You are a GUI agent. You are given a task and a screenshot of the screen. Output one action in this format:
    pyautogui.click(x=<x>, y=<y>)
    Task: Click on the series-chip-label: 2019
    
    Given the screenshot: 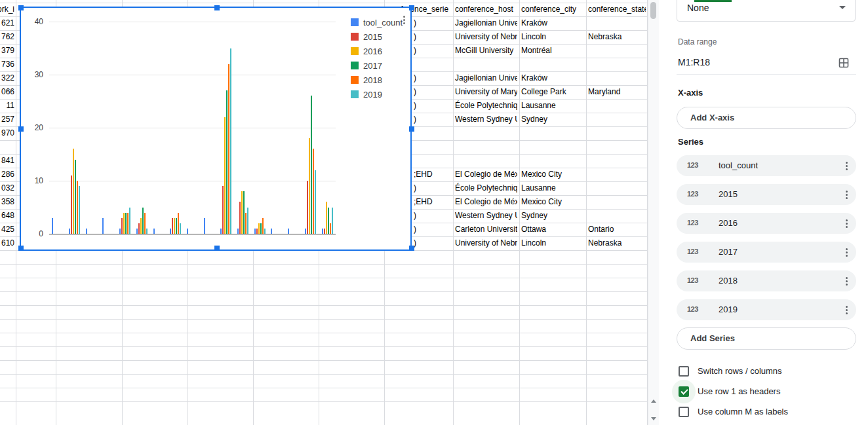 What is the action you would take?
    pyautogui.click(x=728, y=309)
    